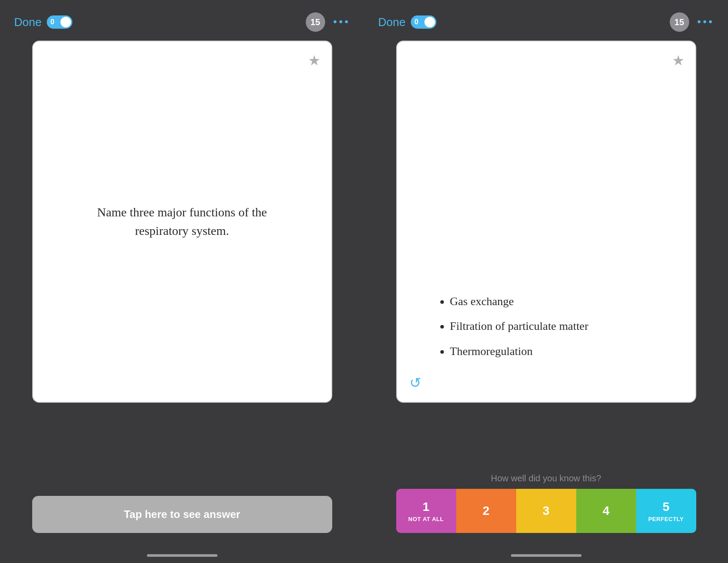  Describe the element at coordinates (407, 22) in the screenshot. I see `top-bar-left-group-2: Done 0` at that location.